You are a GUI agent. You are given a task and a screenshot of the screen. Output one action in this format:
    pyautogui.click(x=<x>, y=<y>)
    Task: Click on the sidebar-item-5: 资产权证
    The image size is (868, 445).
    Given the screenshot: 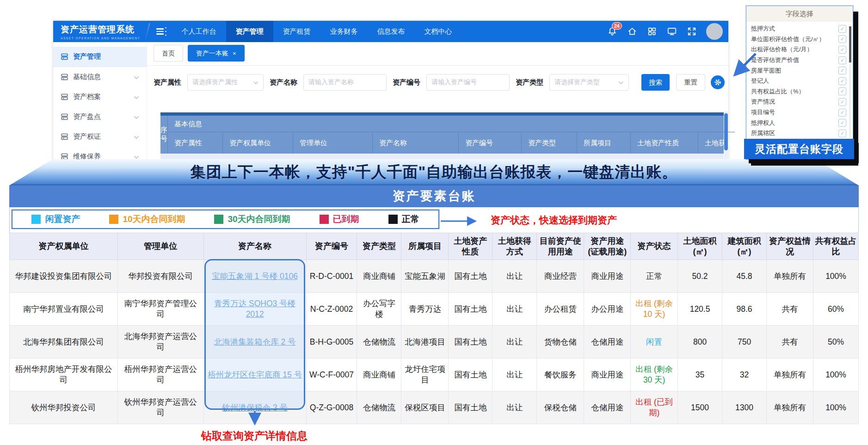 What is the action you would take?
    pyautogui.click(x=100, y=137)
    